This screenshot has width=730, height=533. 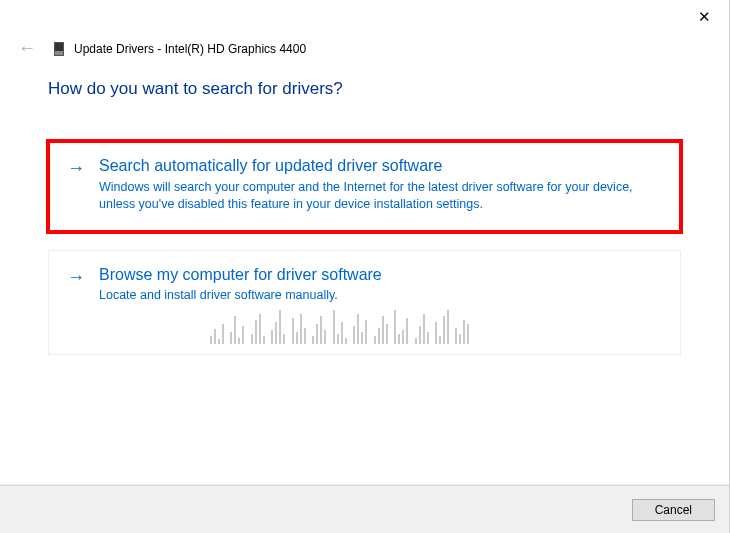 I want to click on window-title: Update Drivers - Intel(R) HD Graphics 44…, so click(x=190, y=49).